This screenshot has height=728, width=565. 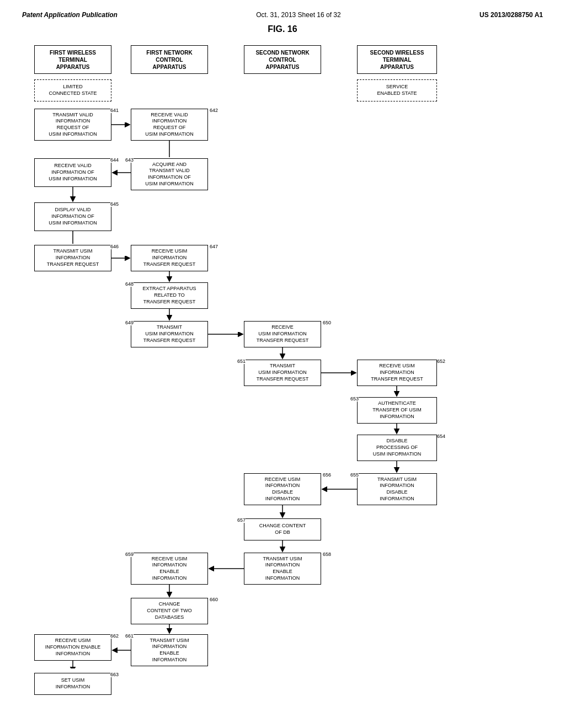 What do you see at coordinates (129, 160) in the screenshot?
I see `step-643: 643` at bounding box center [129, 160].